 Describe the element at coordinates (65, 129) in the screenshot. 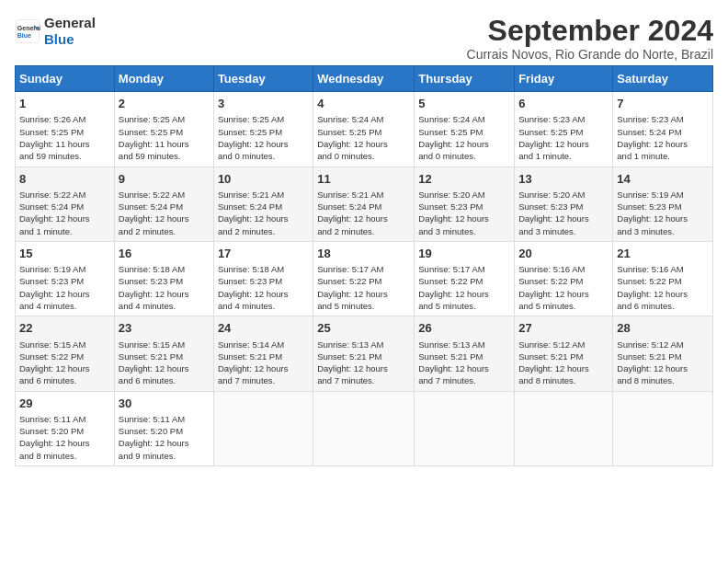

I see `calendar-cell: 1Sunrise: 5:26 AMSunset: 5:25 PMDaylight…` at that location.